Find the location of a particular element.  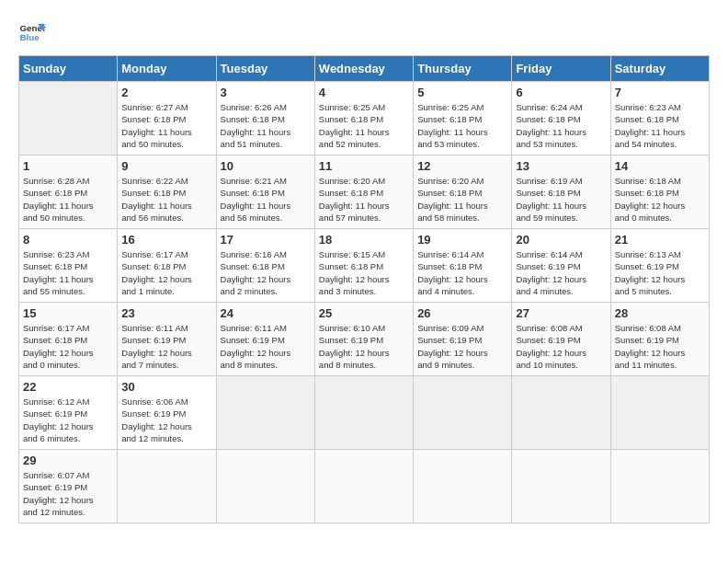

logo: General Blue is located at coordinates (32, 32).